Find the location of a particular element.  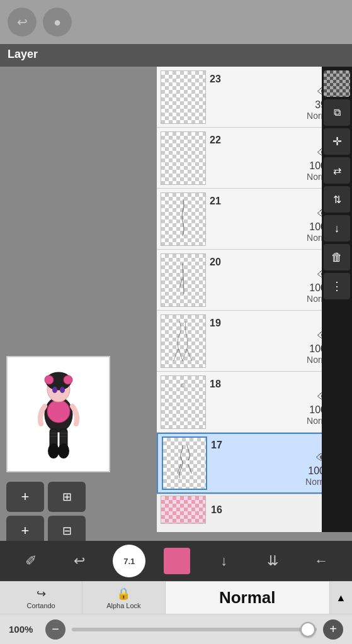

double-down-button: ⇊ is located at coordinates (273, 561).